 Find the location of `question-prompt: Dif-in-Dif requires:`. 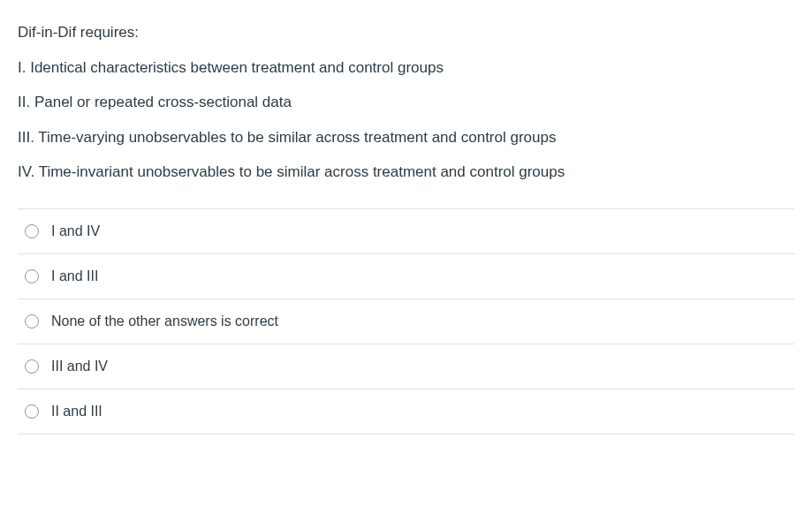

question-prompt: Dif-in-Dif requires: is located at coordinates (406, 33).